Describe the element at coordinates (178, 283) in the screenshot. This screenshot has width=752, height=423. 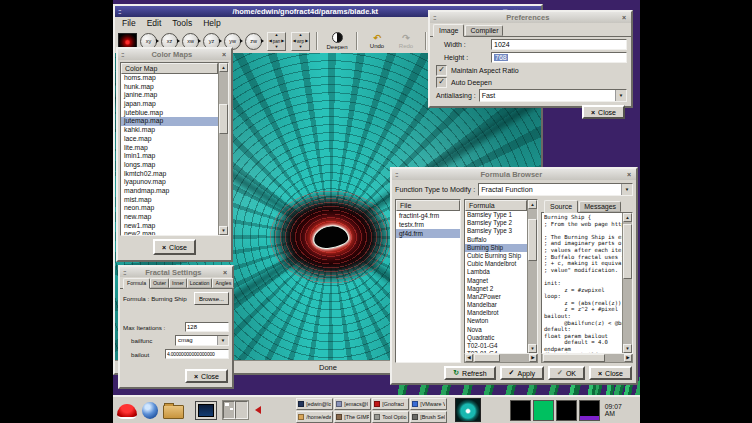
I see `tab: Inner` at that location.